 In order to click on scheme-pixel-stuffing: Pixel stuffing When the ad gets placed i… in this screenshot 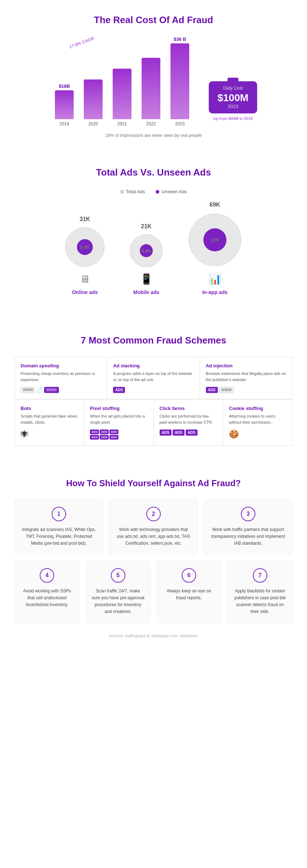, I will do `click(118, 423)`.